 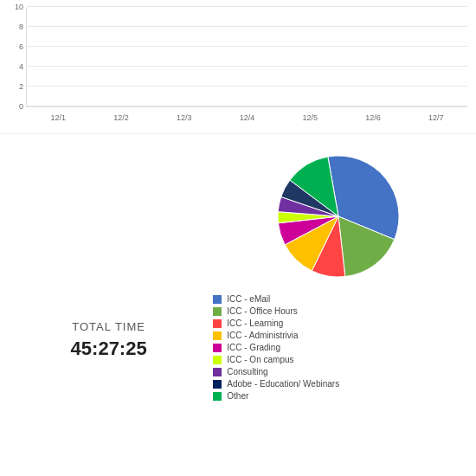 I want to click on legend-item-0: ICC - eMail, so click(x=276, y=299).